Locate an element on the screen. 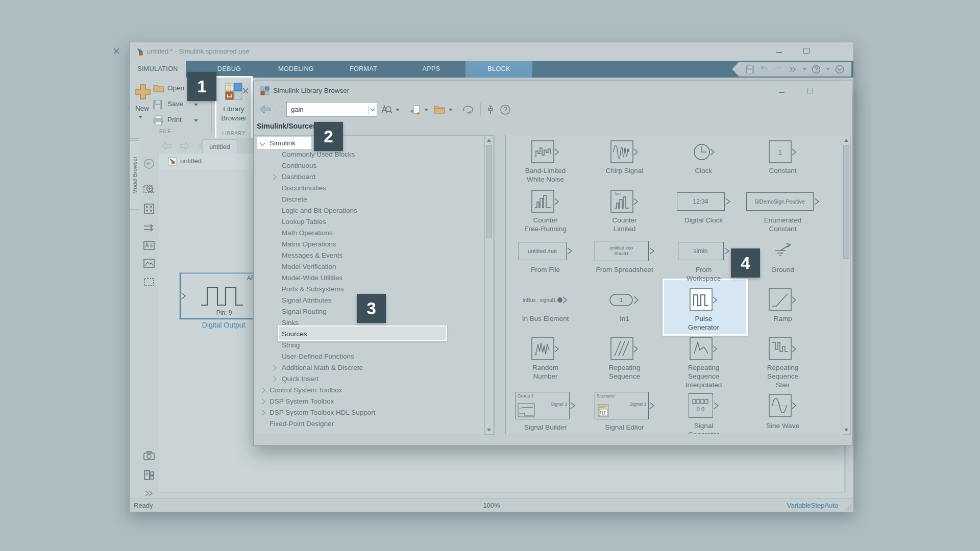  open-library-folder-icon is located at coordinates (439, 109).